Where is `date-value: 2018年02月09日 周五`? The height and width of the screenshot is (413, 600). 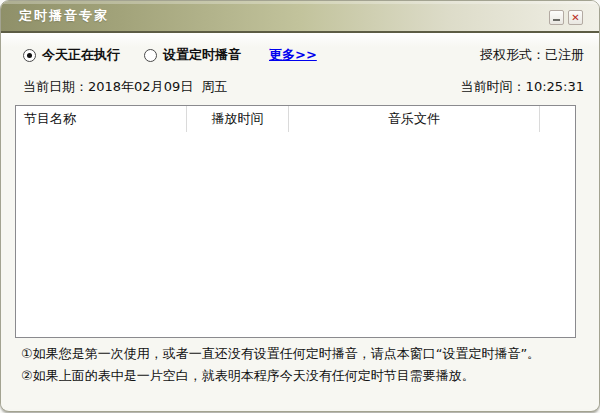
date-value: 2018年02月09日 周五 is located at coordinates (158, 86).